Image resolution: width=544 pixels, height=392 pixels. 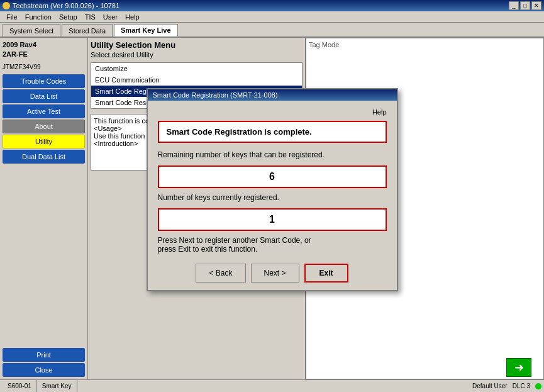 What do you see at coordinates (521, 386) in the screenshot?
I see `bottom-dlc: DLC 3` at bounding box center [521, 386].